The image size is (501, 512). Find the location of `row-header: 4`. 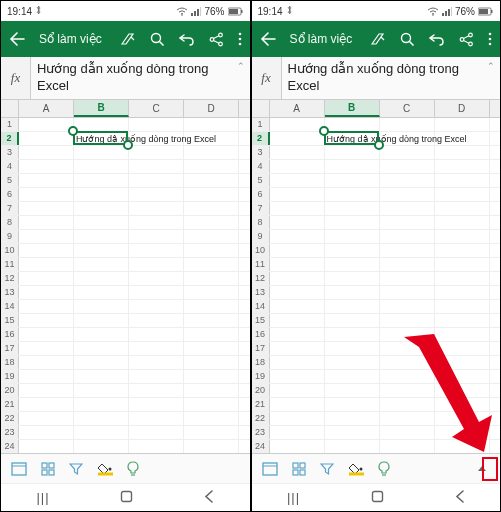

row-header: 4 is located at coordinates (261, 166).